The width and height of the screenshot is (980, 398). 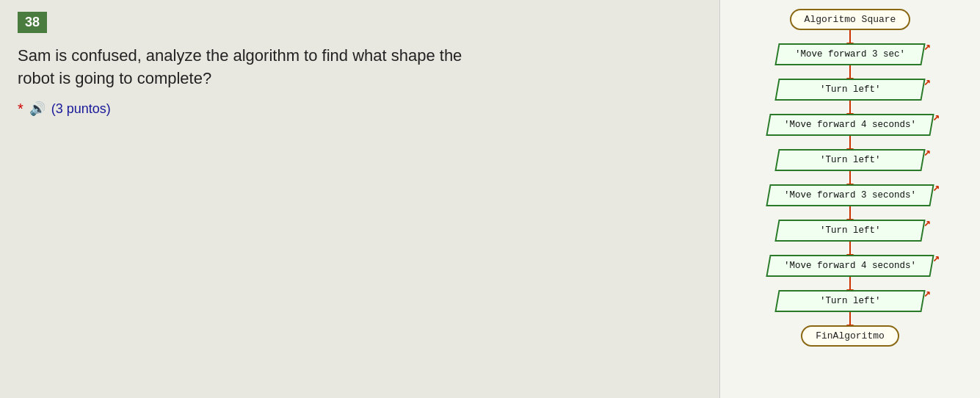 What do you see at coordinates (850, 125) in the screenshot?
I see `node-move-4sec-1: 'Move forward 4 seconds' ↗` at bounding box center [850, 125].